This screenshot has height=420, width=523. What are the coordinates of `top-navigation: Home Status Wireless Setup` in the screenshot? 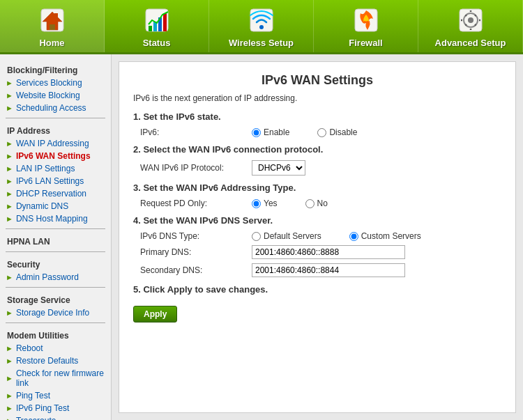 It's located at (262, 27).